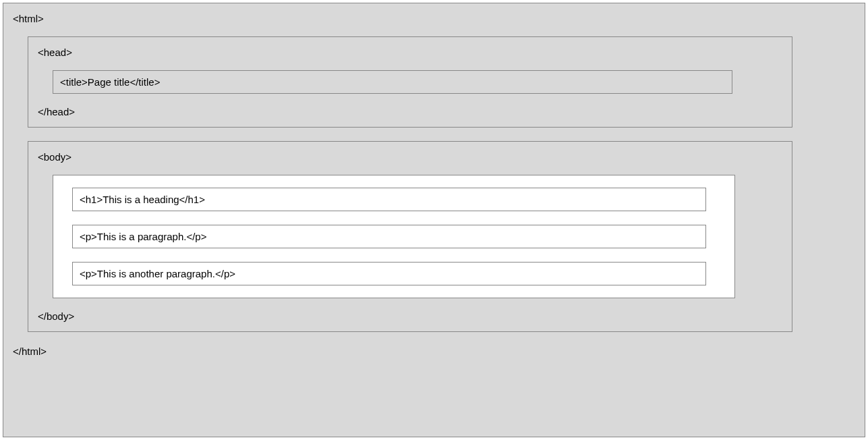 Image resolution: width=868 pixels, height=440 pixels. I want to click on body-close-tag: </body>, so click(411, 316).